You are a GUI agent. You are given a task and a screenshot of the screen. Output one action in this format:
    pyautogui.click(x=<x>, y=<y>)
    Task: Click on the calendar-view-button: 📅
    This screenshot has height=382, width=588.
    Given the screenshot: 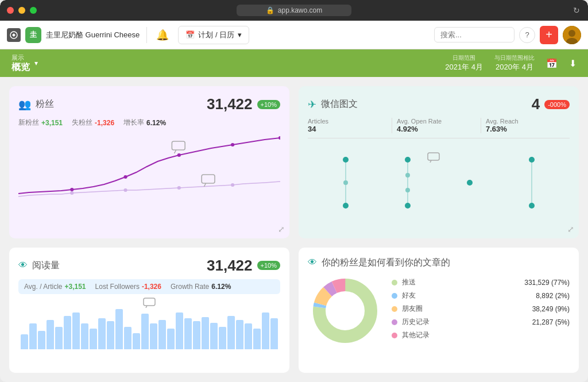 What is the action you would take?
    pyautogui.click(x=552, y=63)
    